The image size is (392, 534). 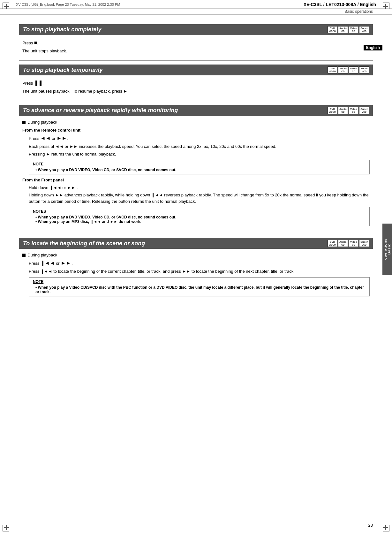 What do you see at coordinates (199, 287) in the screenshot?
I see `note-box-locate: NOTE When you play a Video CD/SVCD disc …` at bounding box center [199, 287].